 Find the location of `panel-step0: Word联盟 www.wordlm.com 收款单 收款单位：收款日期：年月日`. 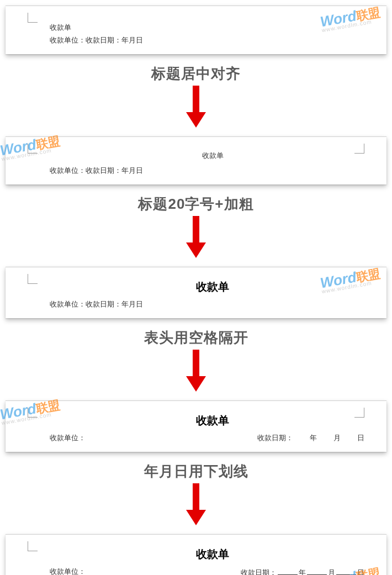

panel-step0: Word联盟 www.wordlm.com 收款单 收款单位：收款日期：年月日 is located at coordinates (196, 30).